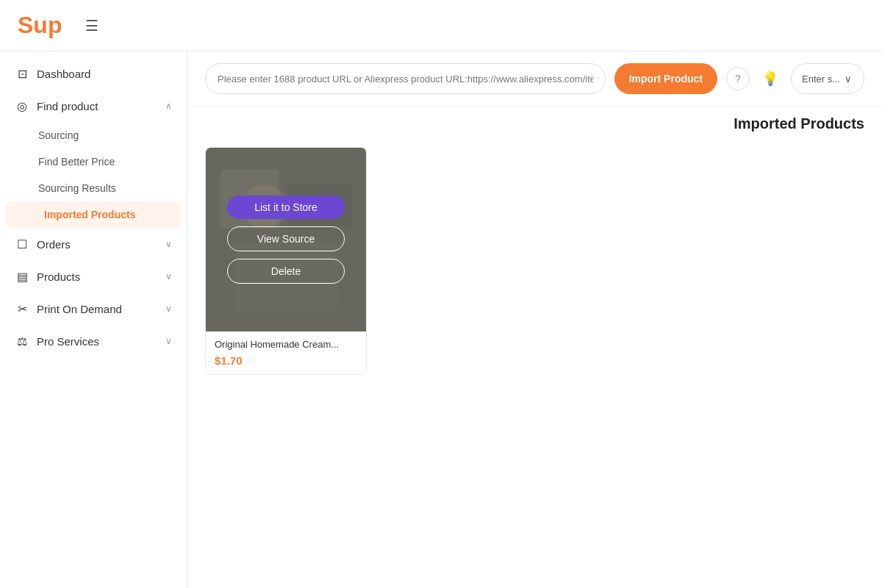 This screenshot has width=882, height=588. What do you see at coordinates (97, 244) in the screenshot?
I see `sidebar-label-orders: Orders` at bounding box center [97, 244].